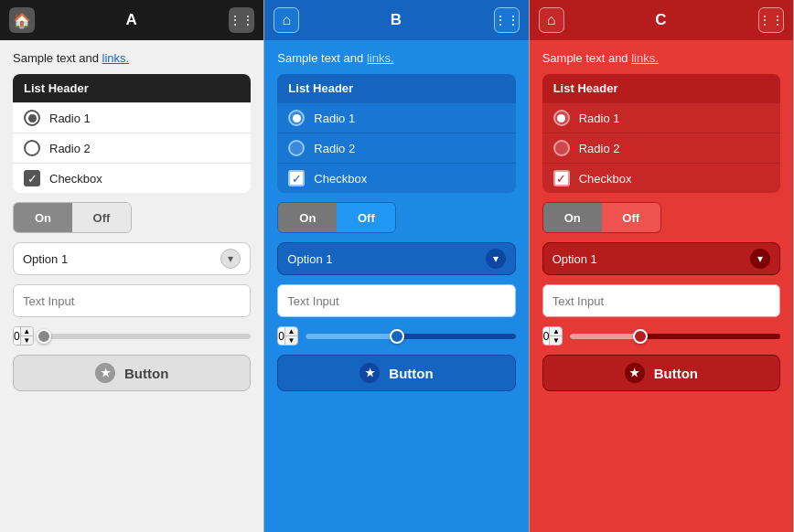 Image resolution: width=794 pixels, height=532 pixels. Describe the element at coordinates (353, 336) in the screenshot. I see `slider-fill-b` at that location.